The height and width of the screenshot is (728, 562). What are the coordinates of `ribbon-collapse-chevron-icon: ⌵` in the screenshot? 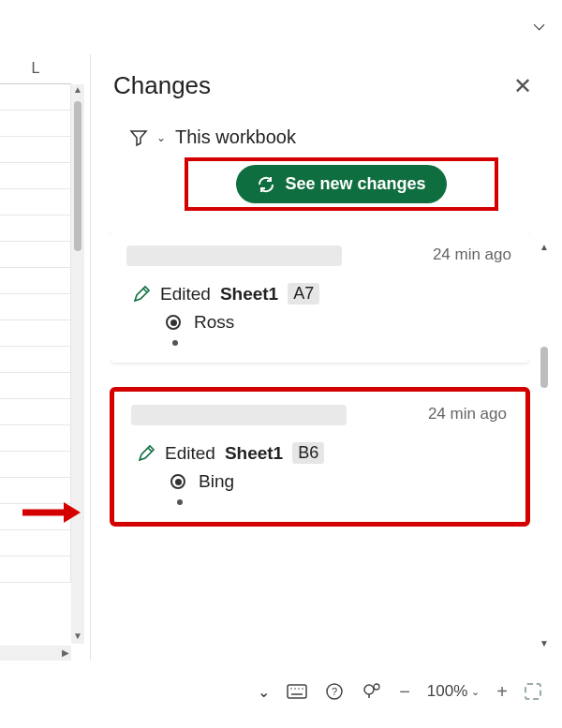 It's located at (540, 23).